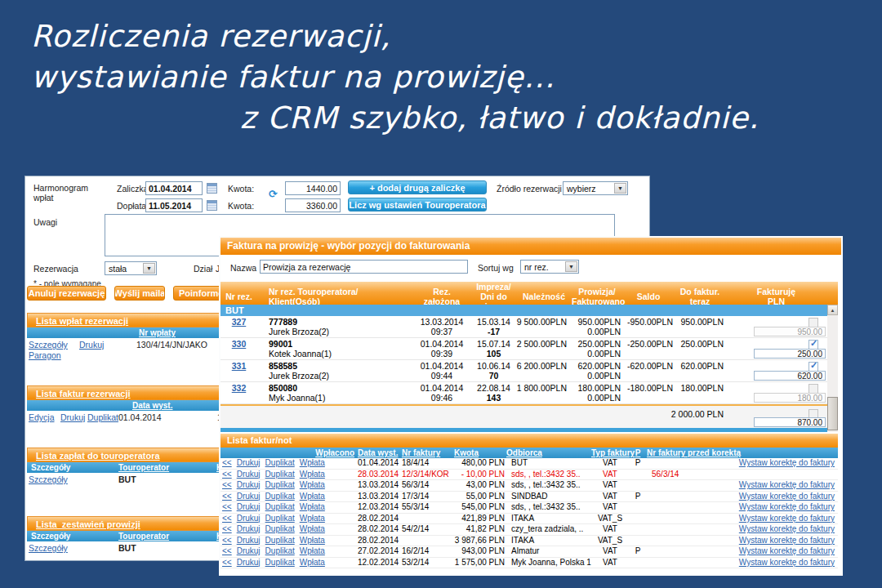 This screenshot has width=882, height=588. What do you see at coordinates (692, 452) in the screenshot?
I see `col-nr-przed-korekta: Nr faktury przed korektą` at bounding box center [692, 452].